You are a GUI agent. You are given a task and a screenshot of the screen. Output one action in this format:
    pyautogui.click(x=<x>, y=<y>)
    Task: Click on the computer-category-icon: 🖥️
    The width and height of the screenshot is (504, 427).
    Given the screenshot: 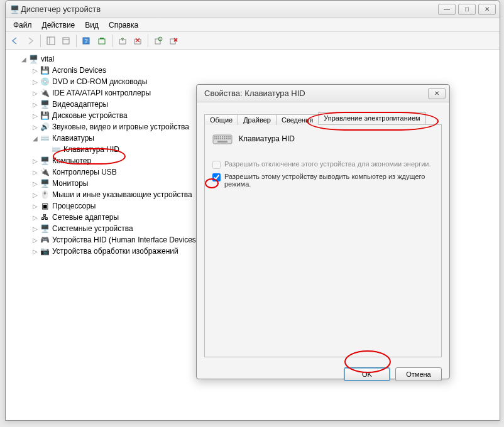 What is the action you would take?
    pyautogui.click(x=45, y=161)
    